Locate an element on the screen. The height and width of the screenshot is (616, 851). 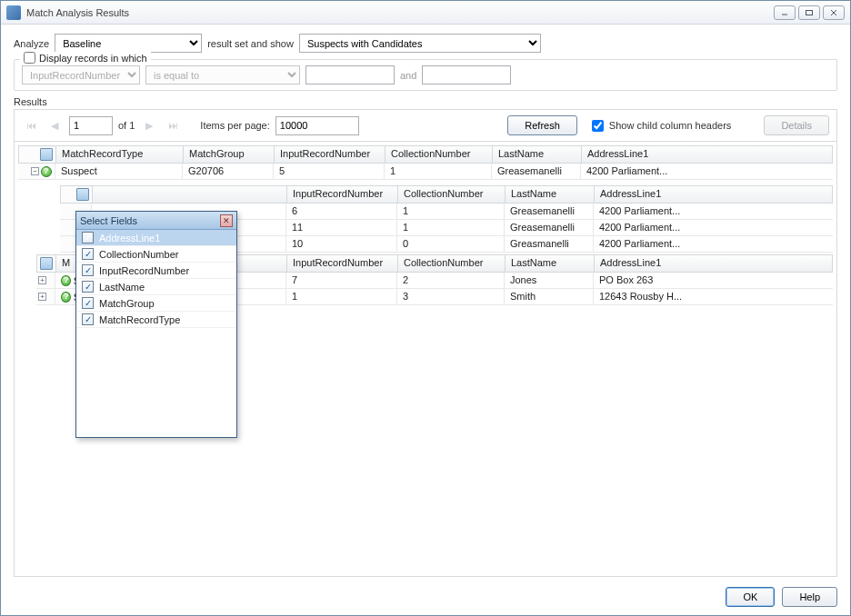
select-fields-popup: Select Fields ✕ ✓ AddressLine1 ✓ Collect… is located at coordinates (156, 324).